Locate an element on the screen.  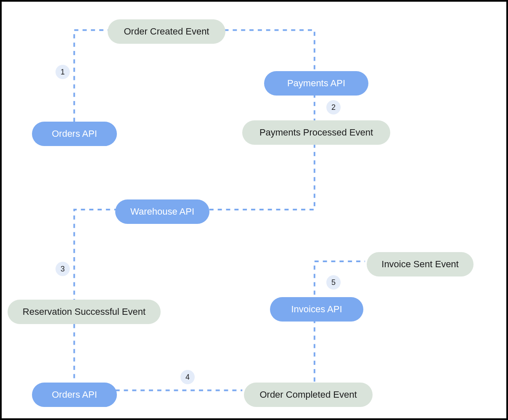
warehouse-api-node: Warehouse API is located at coordinates (162, 212).